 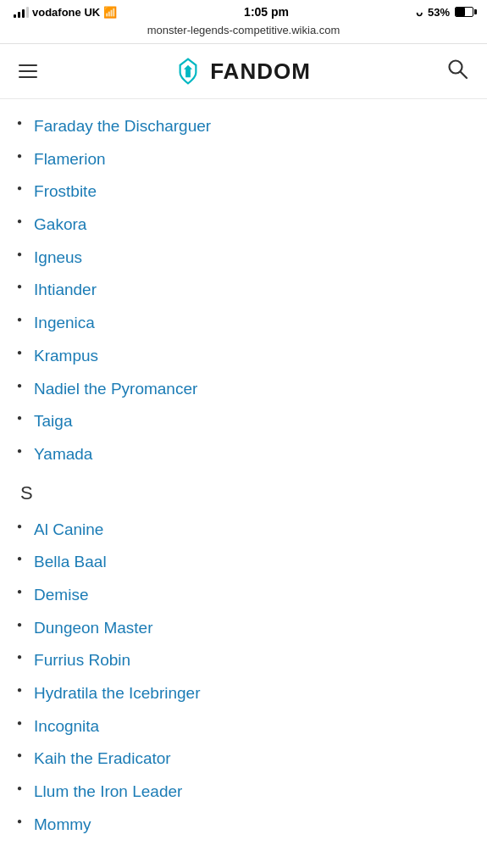 What do you see at coordinates (70, 563) in the screenshot?
I see `list-link: Bella Baal` at bounding box center [70, 563].